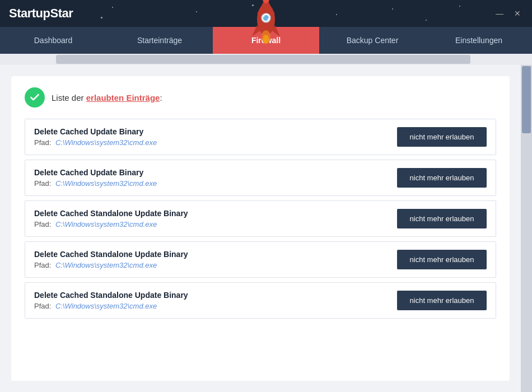  What do you see at coordinates (41, 13) in the screenshot?
I see `app-logo: StartupStar` at bounding box center [41, 13].